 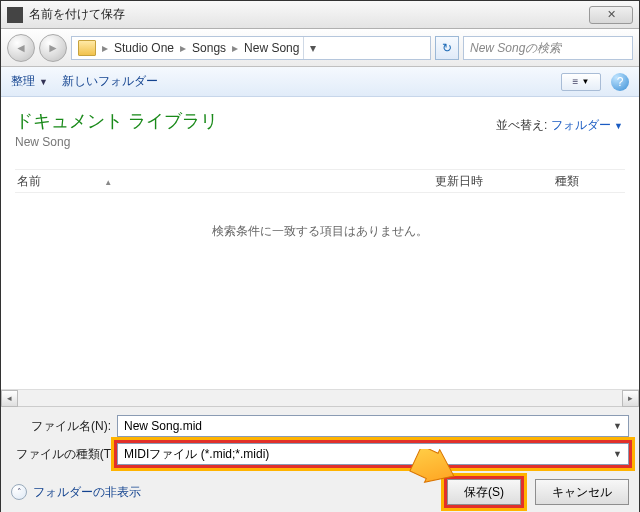 I want to click on hide-folders-toggle: ˄ フォルダーの非表示, so click(x=76, y=492).